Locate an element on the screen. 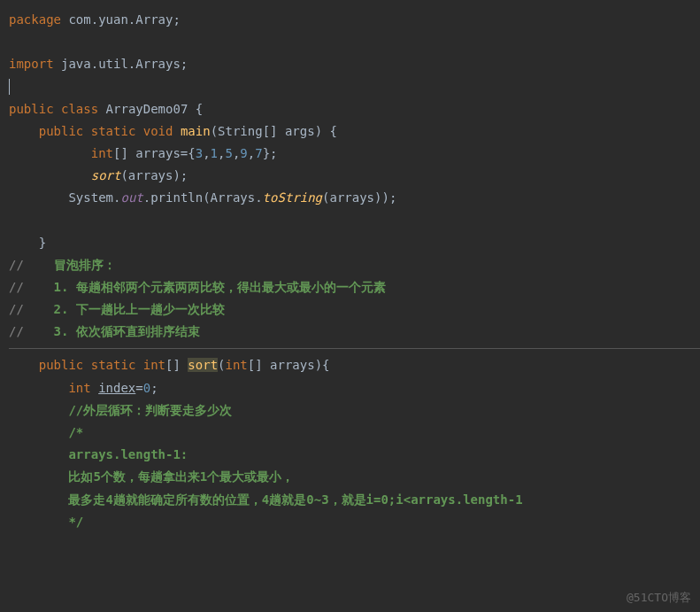 The height and width of the screenshot is (612, 700). code-line: arrays.length-1: is located at coordinates (354, 455).